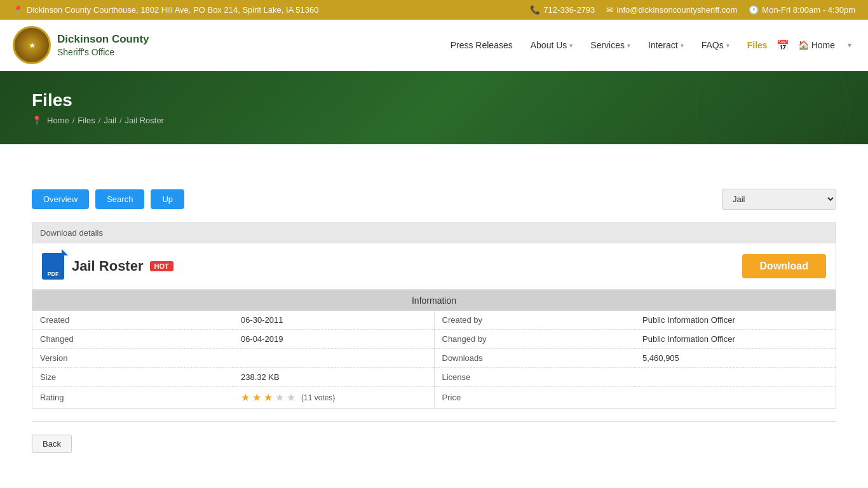 The image size is (868, 488). I want to click on location-icon: 📍, so click(18, 10).